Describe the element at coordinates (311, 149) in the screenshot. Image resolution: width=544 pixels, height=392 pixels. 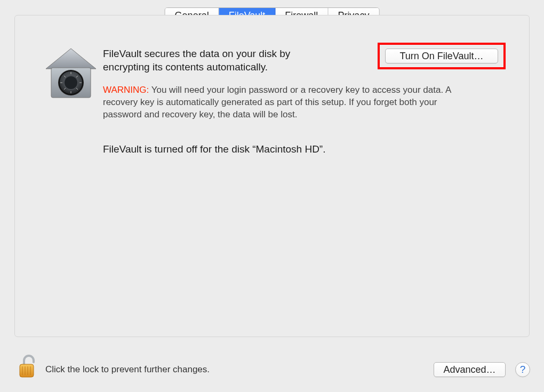
I see `filevault-status: FileVault is turned off for the disk “Ma…` at that location.